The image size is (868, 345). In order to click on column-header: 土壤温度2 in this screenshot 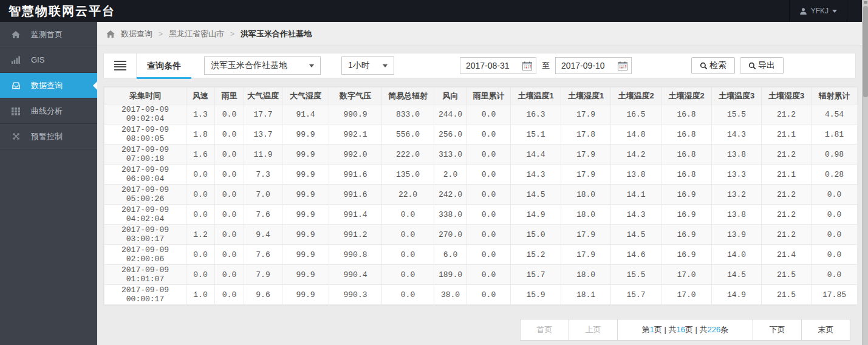, I will do `click(637, 96)`.